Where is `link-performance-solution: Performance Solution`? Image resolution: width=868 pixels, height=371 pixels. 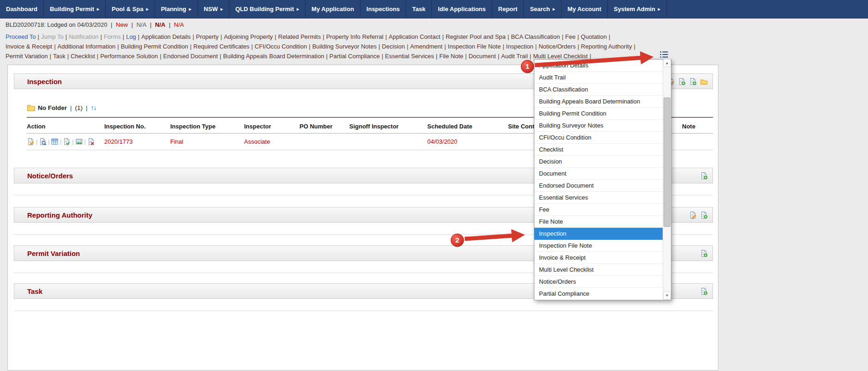
link-performance-solution: Performance Solution is located at coordinates (129, 56).